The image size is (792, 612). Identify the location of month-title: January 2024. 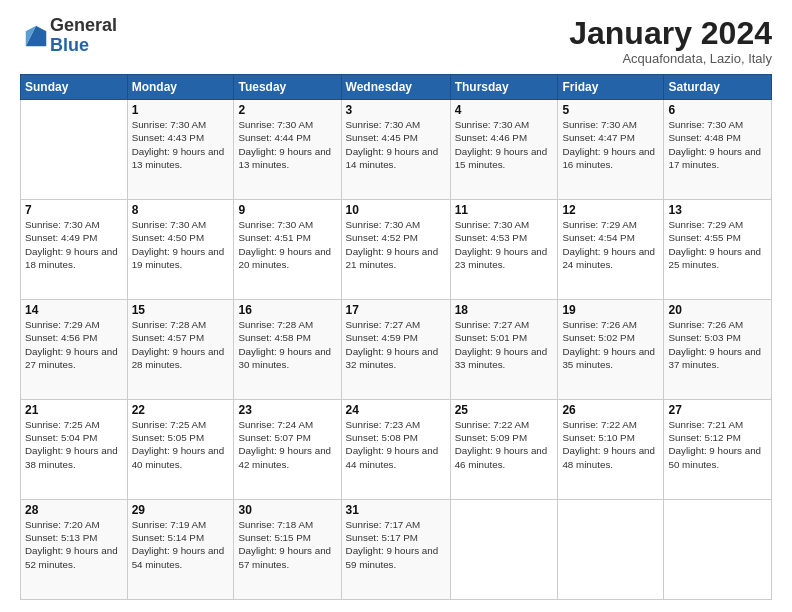
(670, 34).